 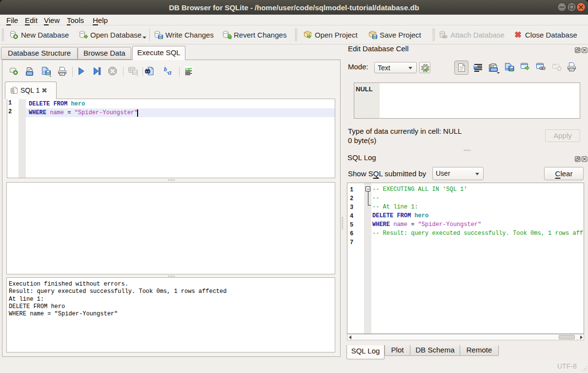 What do you see at coordinates (170, 72) in the screenshot?
I see `svg-text: a` at bounding box center [170, 72].